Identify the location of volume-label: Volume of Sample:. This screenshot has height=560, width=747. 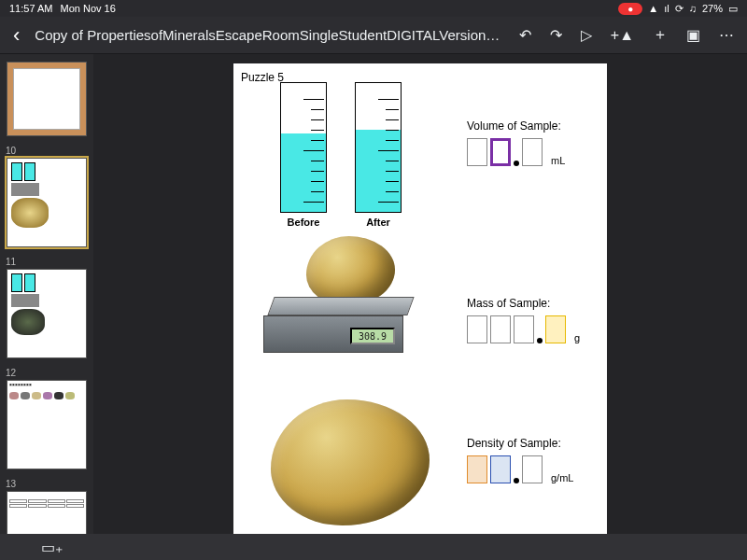
(515, 126).